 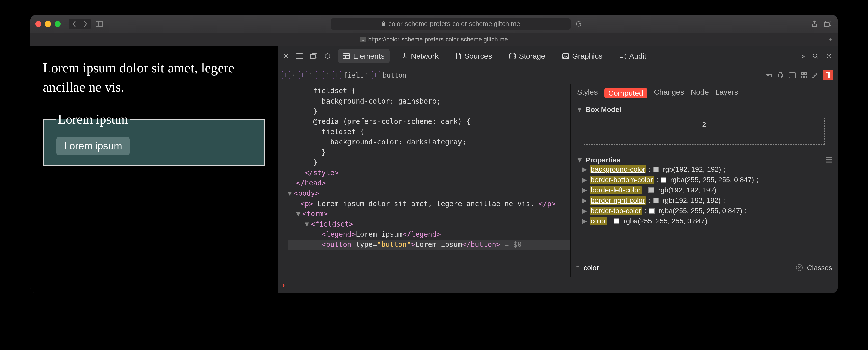 What do you see at coordinates (474, 56) in the screenshot?
I see `tab-sources: Sources` at bounding box center [474, 56].